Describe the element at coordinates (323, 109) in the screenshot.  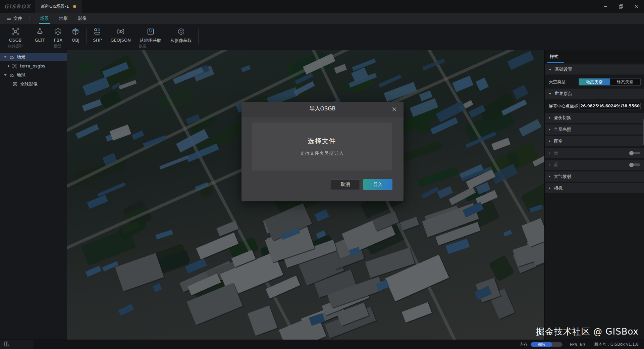
I see `dialog-header: 导入OSGB` at that location.